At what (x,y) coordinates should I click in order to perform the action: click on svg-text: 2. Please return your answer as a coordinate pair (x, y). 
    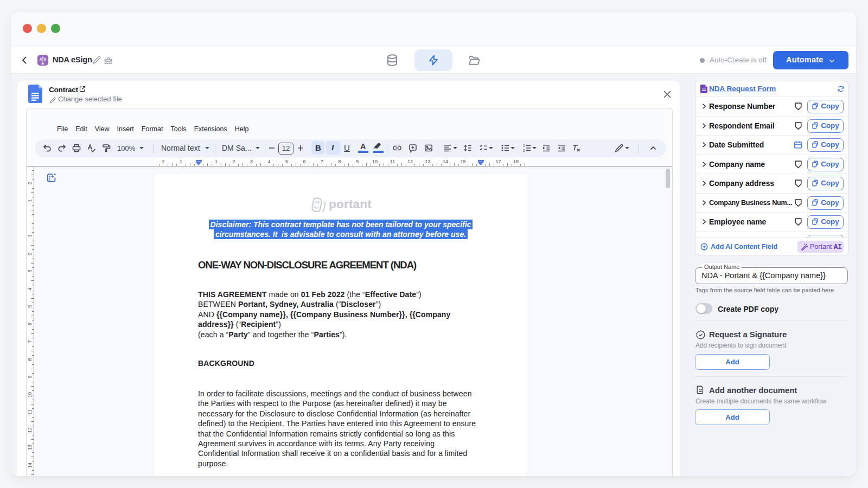
    Looking at the image, I should click on (524, 151).